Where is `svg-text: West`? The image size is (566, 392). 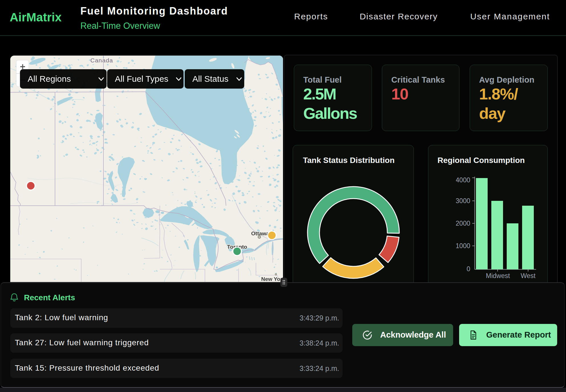 svg-text: West is located at coordinates (528, 276).